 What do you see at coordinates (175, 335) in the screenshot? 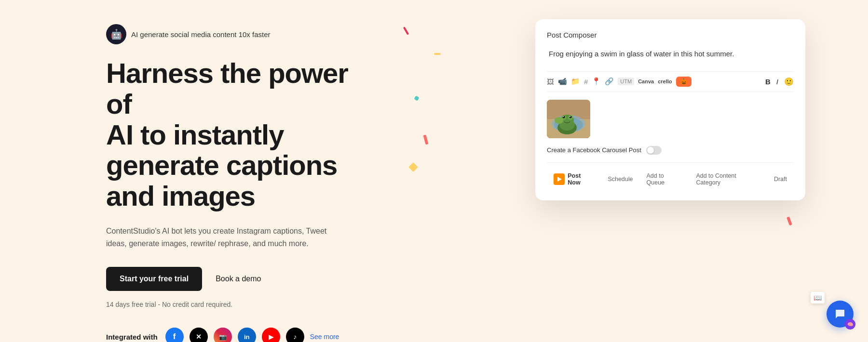
I see `facebook-icon: f` at bounding box center [175, 335].